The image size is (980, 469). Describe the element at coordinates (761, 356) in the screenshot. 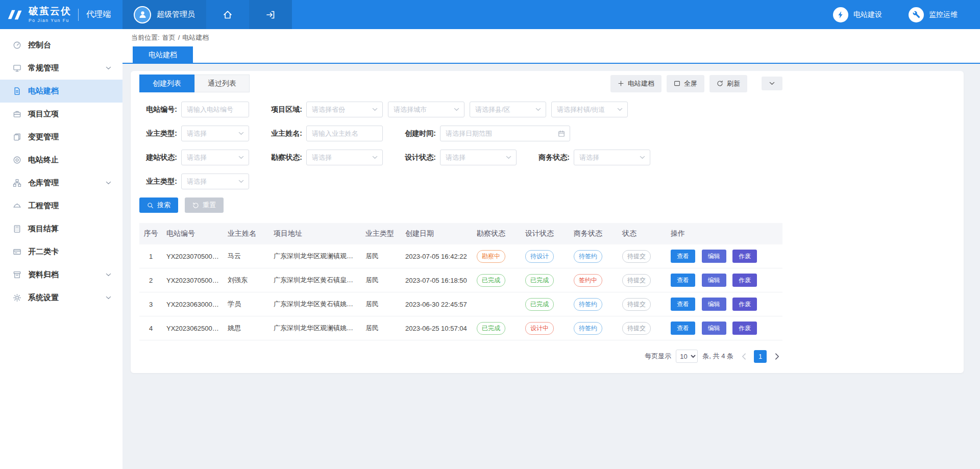

I see `page-number-button: 1` at that location.